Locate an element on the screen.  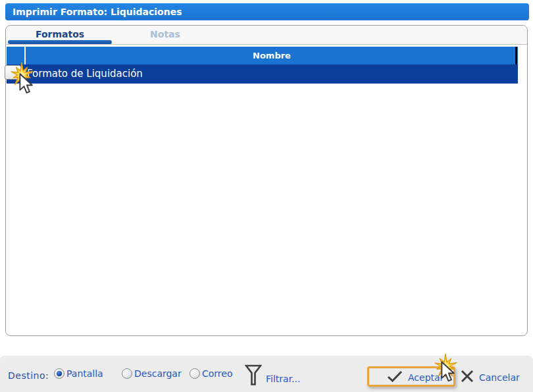
radio-label-correo: Correo is located at coordinates (217, 374).